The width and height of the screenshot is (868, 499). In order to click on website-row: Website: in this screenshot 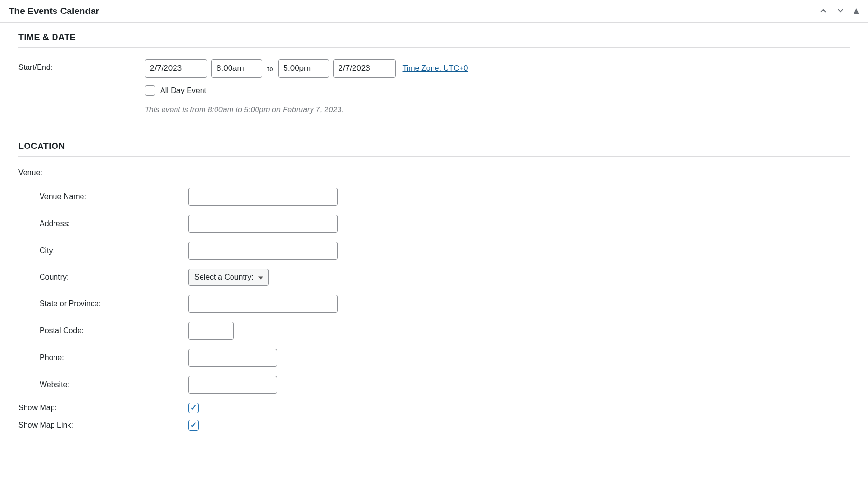, I will do `click(445, 385)`.